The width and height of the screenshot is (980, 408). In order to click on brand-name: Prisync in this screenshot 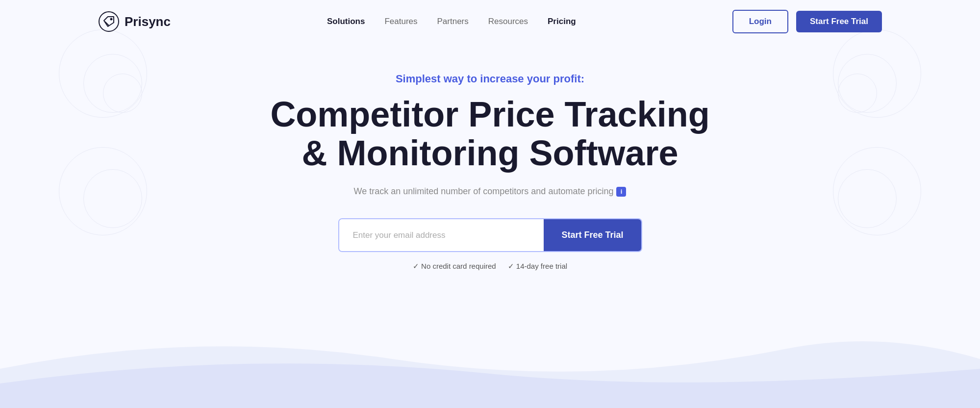, I will do `click(148, 22)`.